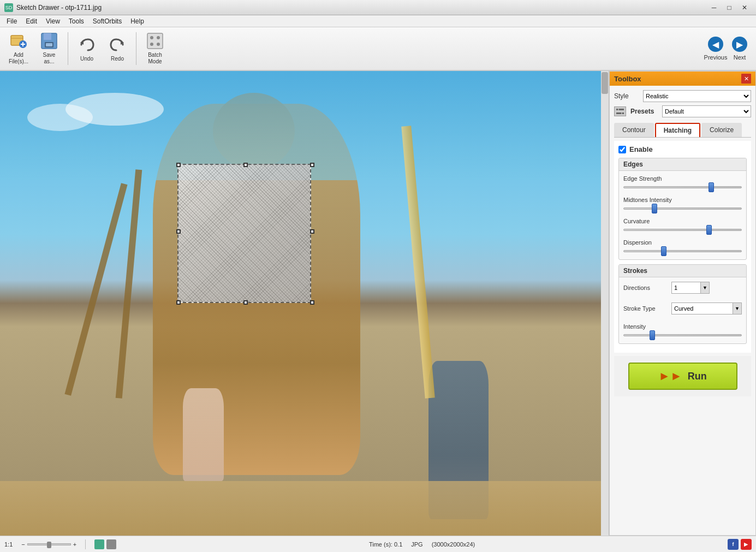  I want to click on edges-title: Edges, so click(682, 165).